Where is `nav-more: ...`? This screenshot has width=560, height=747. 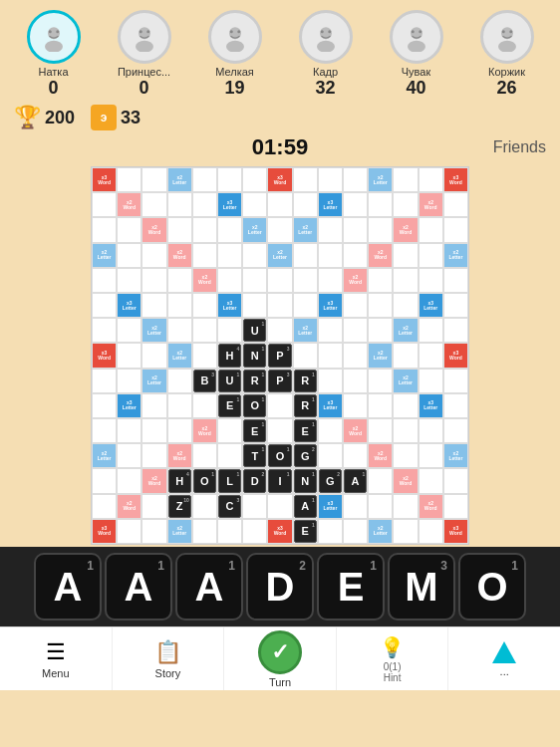
nav-more: ... is located at coordinates (504, 659).